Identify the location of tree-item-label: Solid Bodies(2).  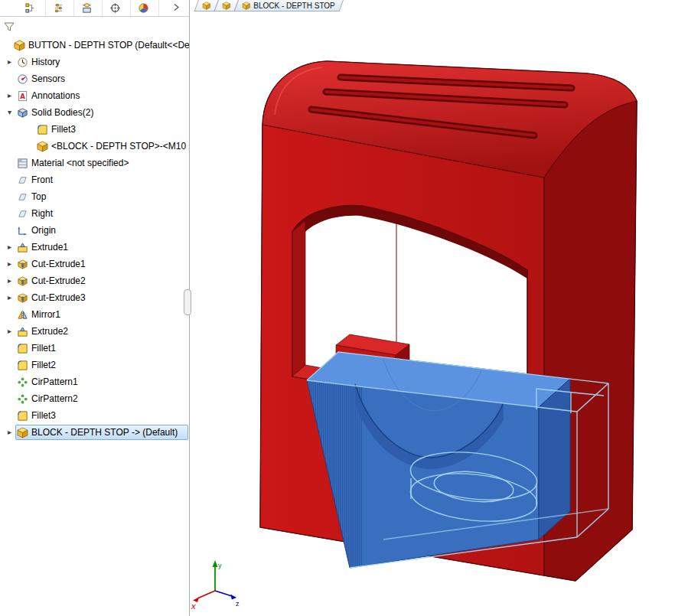
(63, 112).